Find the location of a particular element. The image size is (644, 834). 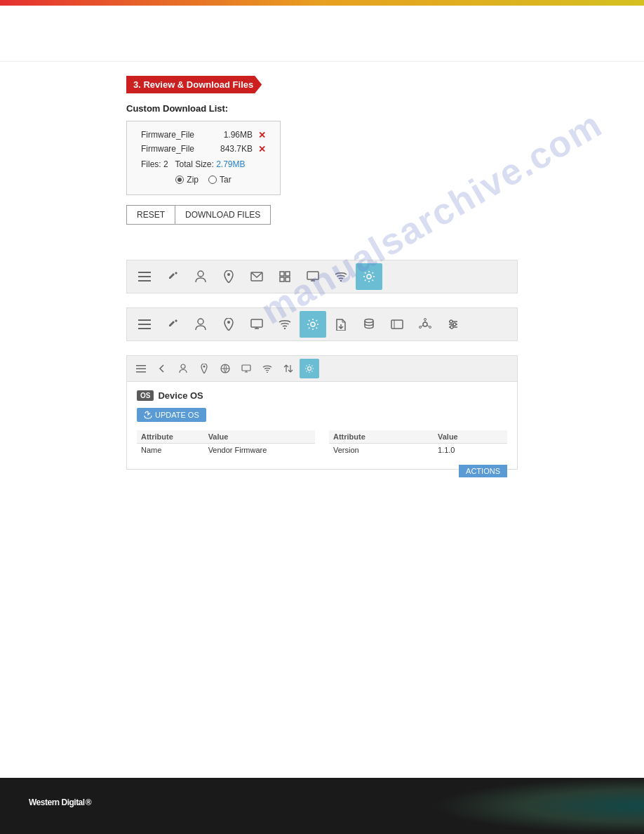

device-os-toolbar is located at coordinates (322, 369).